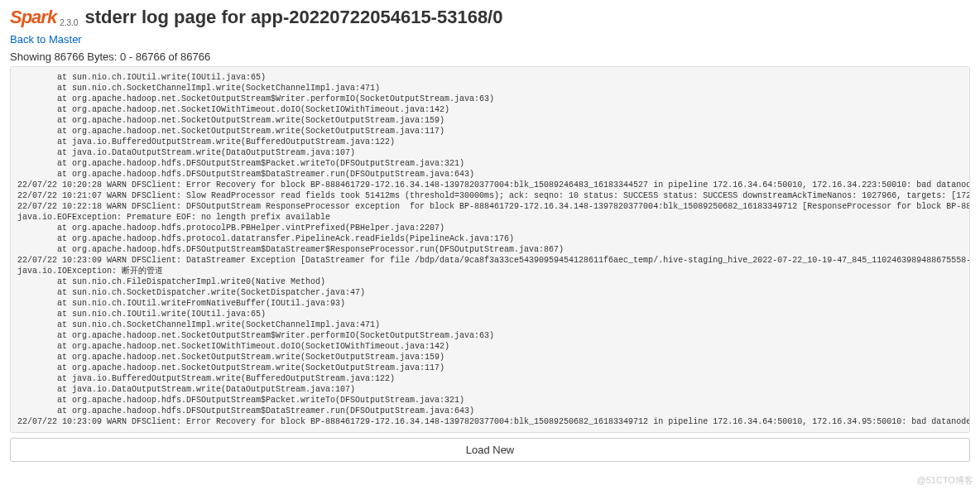  Describe the element at coordinates (293, 17) in the screenshot. I see `page-title: stderr log page for app-20220722054615-5…` at that location.